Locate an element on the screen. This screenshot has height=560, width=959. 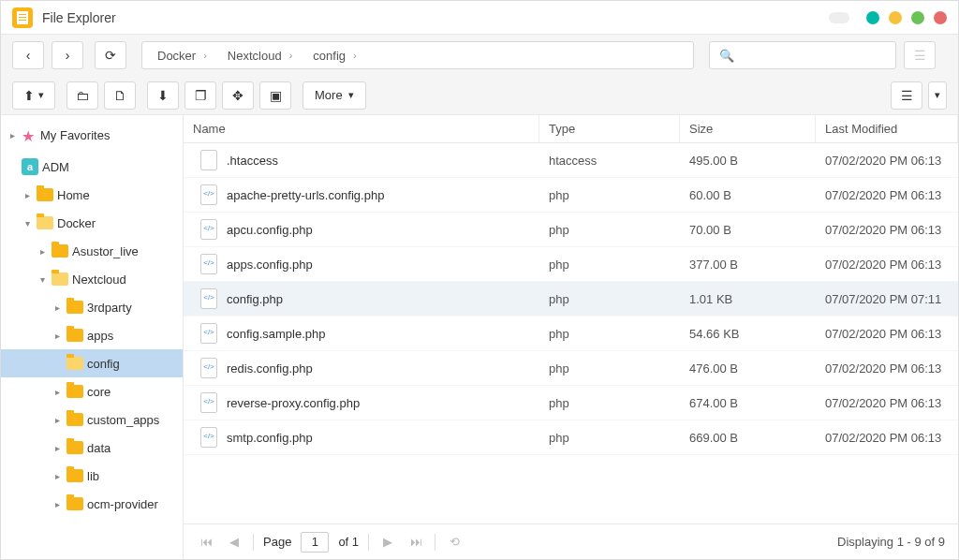
minimize-pill is located at coordinates (839, 18).